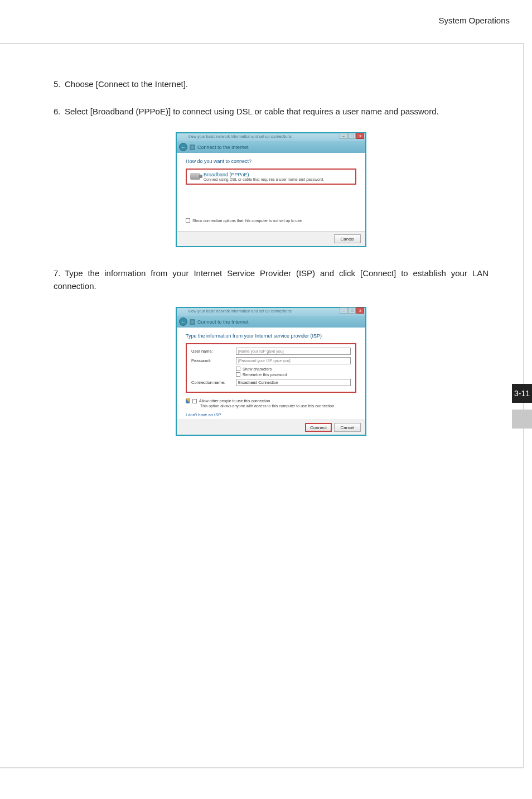 The height and width of the screenshot is (799, 532). I want to click on password-label: Password:, so click(214, 360).